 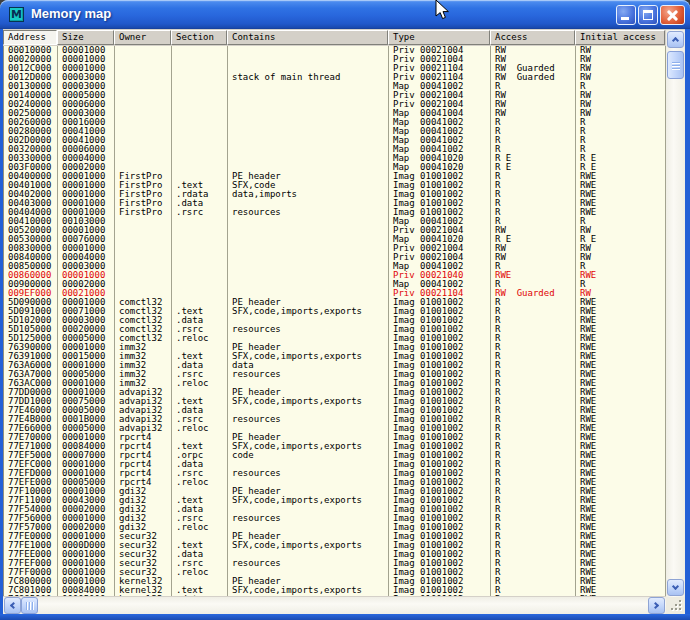 What do you see at coordinates (335, 518) in the screenshot?
I see `table-row: 77F5600000001000gdi32.rsrcresourcesImag …` at bounding box center [335, 518].